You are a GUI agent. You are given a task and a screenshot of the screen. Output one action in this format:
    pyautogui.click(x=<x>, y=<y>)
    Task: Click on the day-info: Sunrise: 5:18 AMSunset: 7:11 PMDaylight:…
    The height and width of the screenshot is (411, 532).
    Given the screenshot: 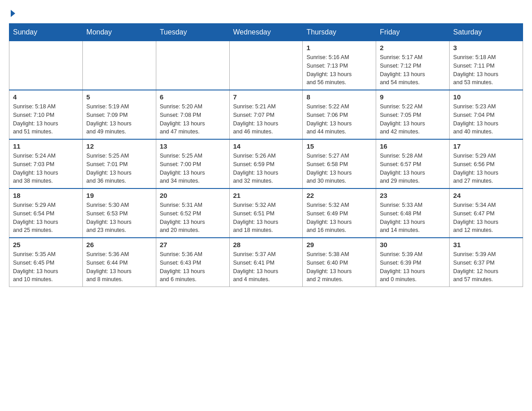 What is the action you would take?
    pyautogui.click(x=486, y=70)
    